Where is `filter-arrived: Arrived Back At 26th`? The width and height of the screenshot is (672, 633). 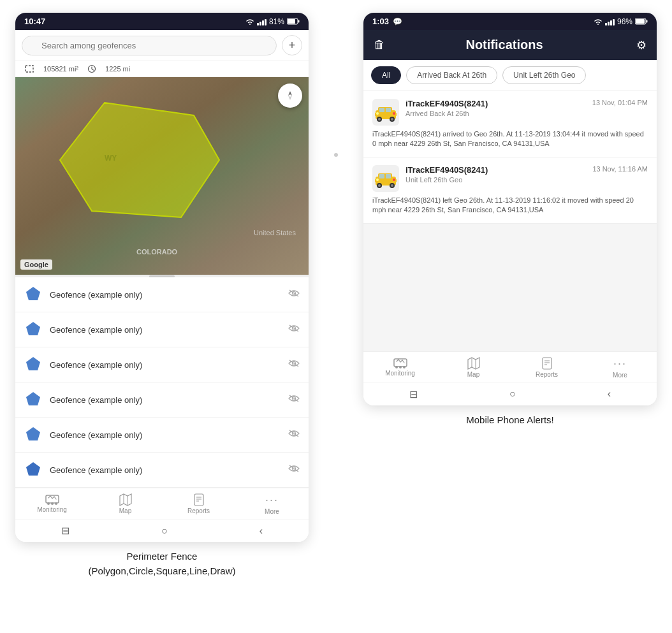 filter-arrived: Arrived Back At 26th is located at coordinates (451, 75).